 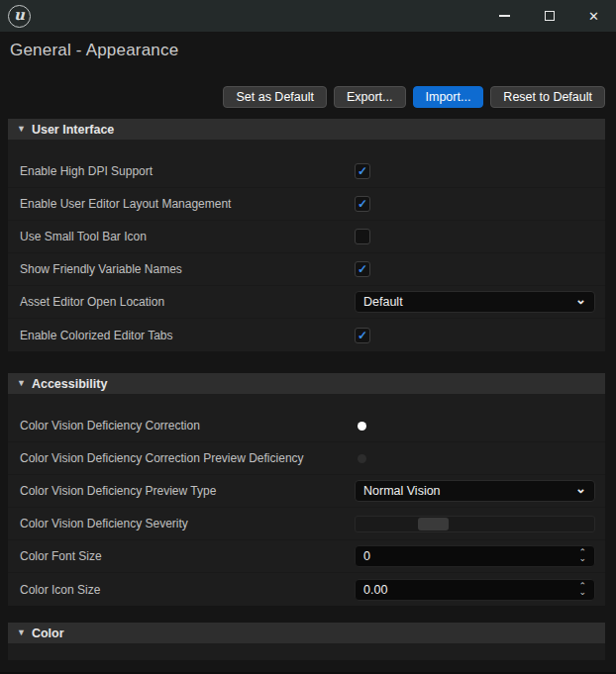 What do you see at coordinates (307, 384) in the screenshot?
I see `section-header-accessibility: ▼Accessibility` at bounding box center [307, 384].